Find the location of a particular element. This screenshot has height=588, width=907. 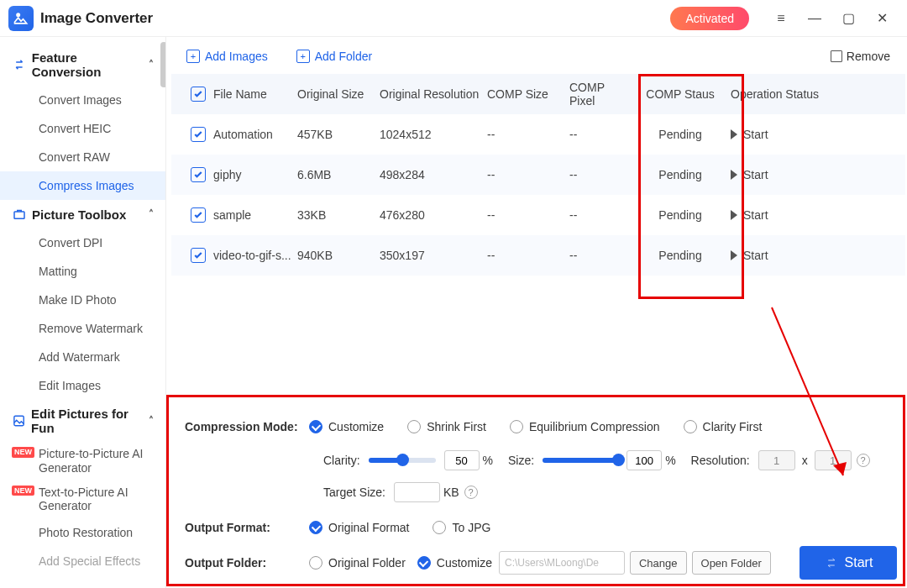

radio-customize is located at coordinates (316, 427).